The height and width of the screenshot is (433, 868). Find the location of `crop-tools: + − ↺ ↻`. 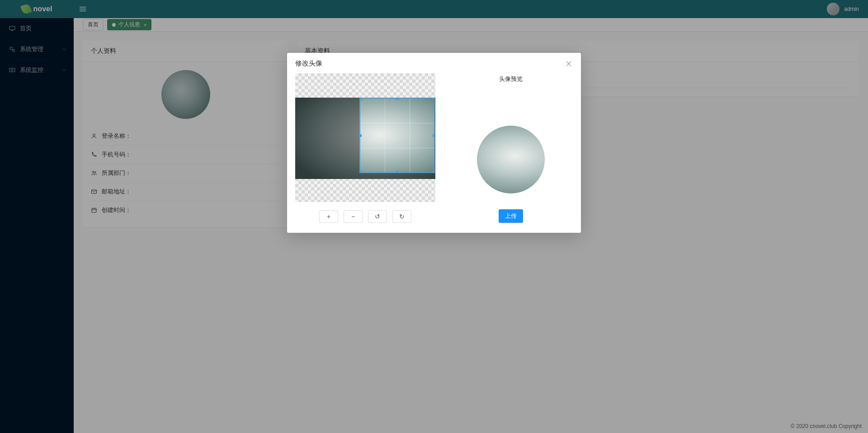

crop-tools: + − ↺ ↻ is located at coordinates (365, 216).